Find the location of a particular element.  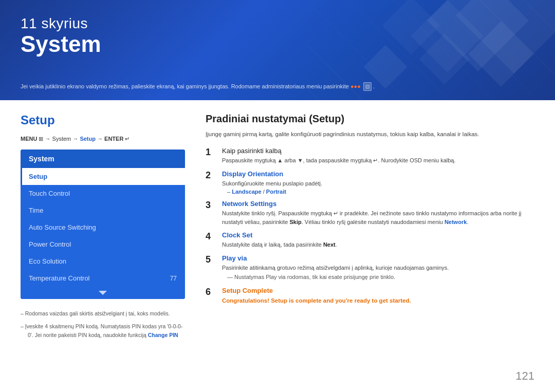

footnote-1: – Rodomas vaizdas gali skirtis atsižvelg… is located at coordinates (103, 313).